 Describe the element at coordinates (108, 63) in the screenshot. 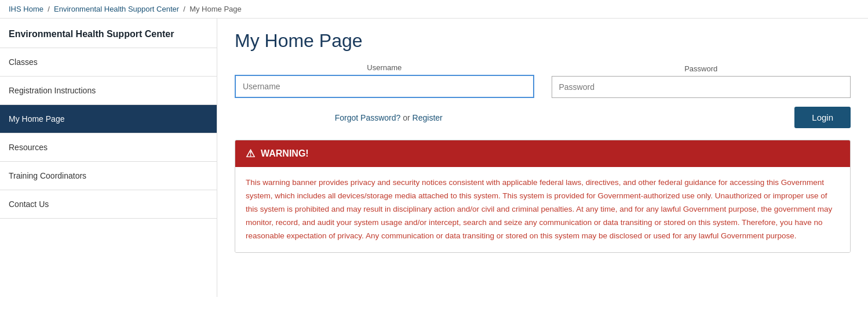

I see `sidebar-item-classes: Classes` at that location.